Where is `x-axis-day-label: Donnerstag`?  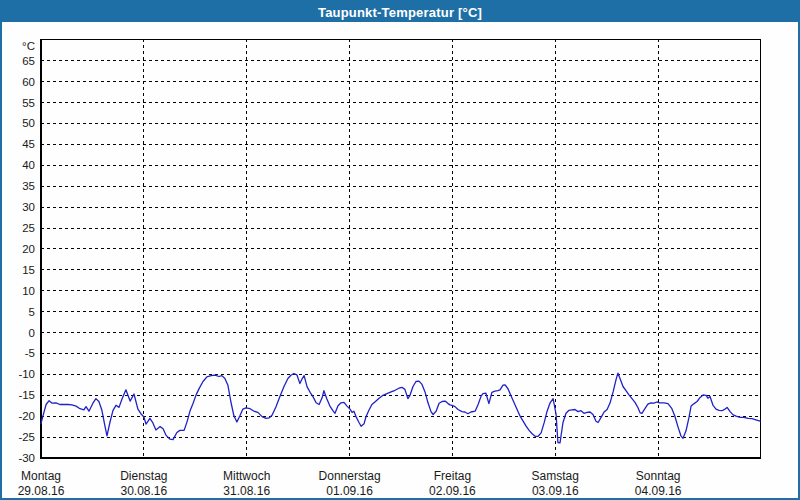
x-axis-day-label: Donnerstag is located at coordinates (350, 476).